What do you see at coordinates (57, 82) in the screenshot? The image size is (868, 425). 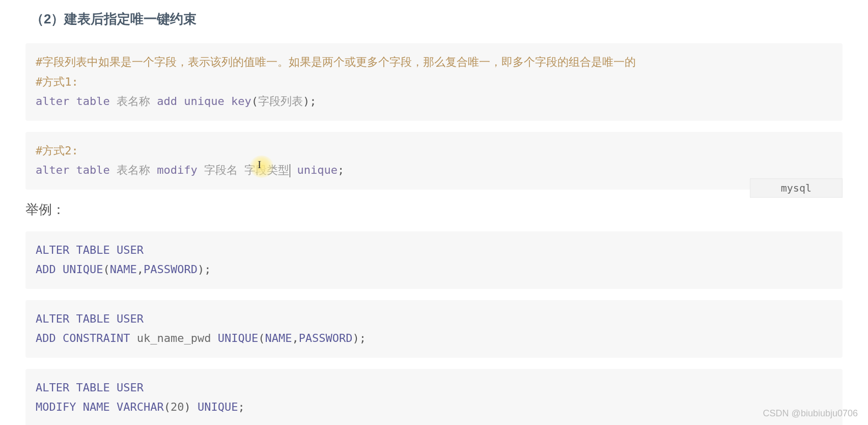 I see `comment-line: #方式1:` at bounding box center [57, 82].